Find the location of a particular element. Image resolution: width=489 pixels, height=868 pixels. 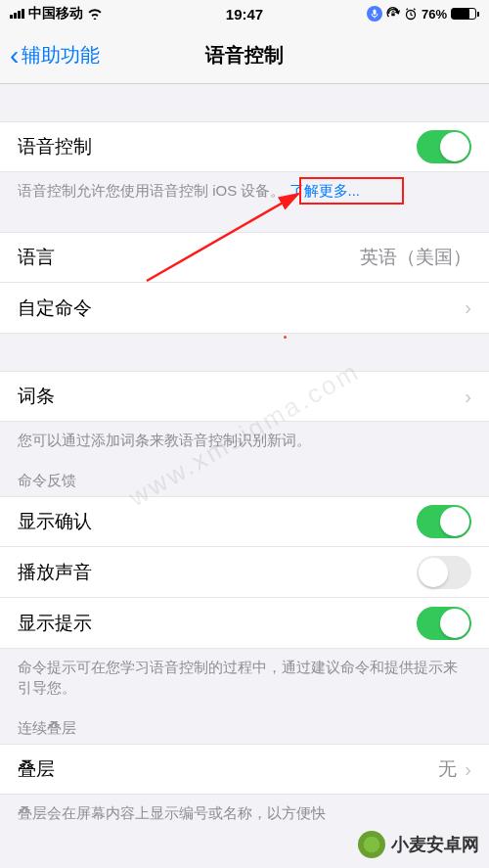

brand-badge: 小麦安卓网 is located at coordinates (419, 845).